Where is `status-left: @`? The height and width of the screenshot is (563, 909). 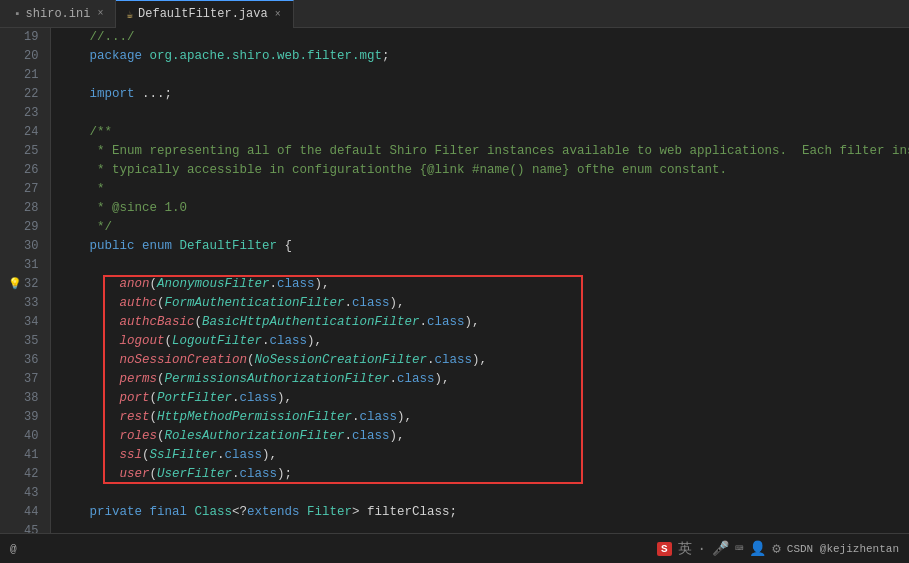 status-left: @ is located at coordinates (14, 549).